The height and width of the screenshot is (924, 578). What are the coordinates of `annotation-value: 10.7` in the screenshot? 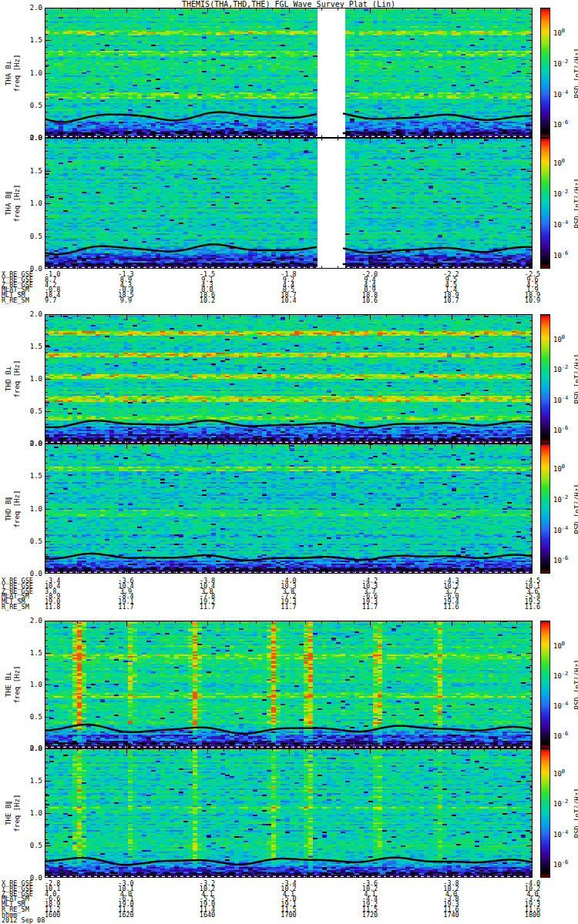 It's located at (451, 300).